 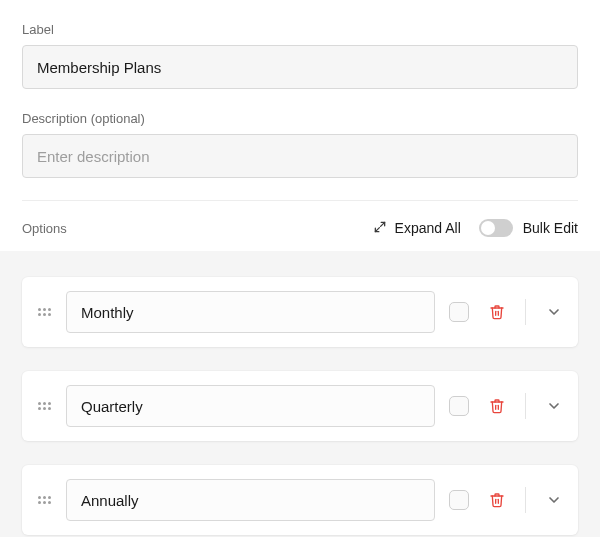 What do you see at coordinates (380, 228) in the screenshot?
I see `expand-icon` at bounding box center [380, 228].